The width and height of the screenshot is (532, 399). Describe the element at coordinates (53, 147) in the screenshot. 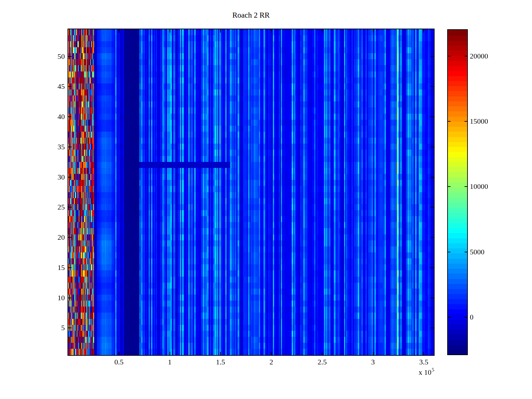

I see `y-tick-label: 35` at that location.